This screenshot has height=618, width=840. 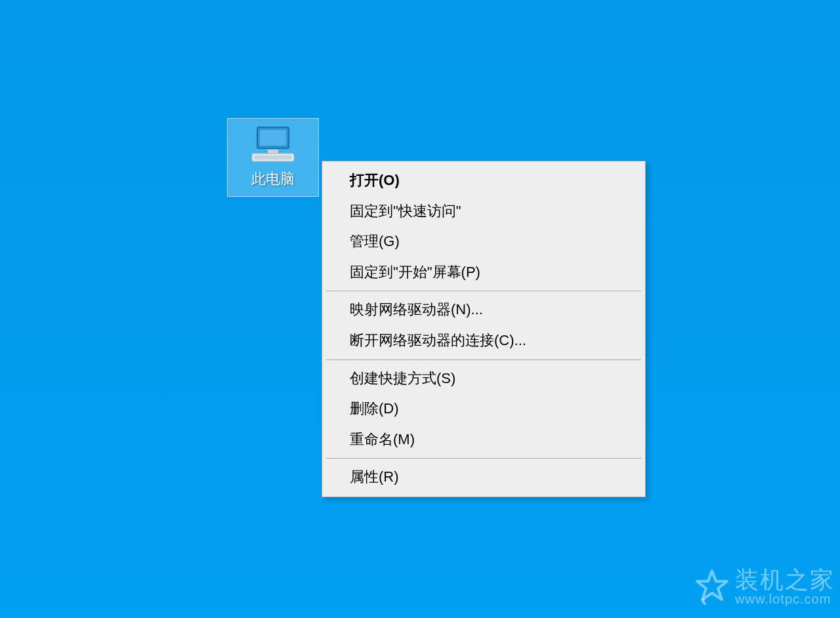 What do you see at coordinates (785, 587) in the screenshot?
I see `watermark-text: 装机之家 www.lotpc.com` at bounding box center [785, 587].